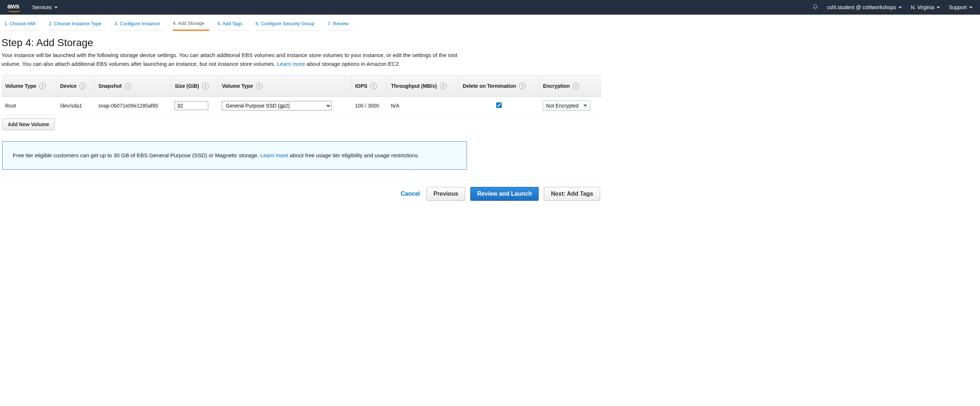 The height and width of the screenshot is (406, 980). What do you see at coordinates (42, 8) in the screenshot?
I see `services-label: Services` at bounding box center [42, 8].